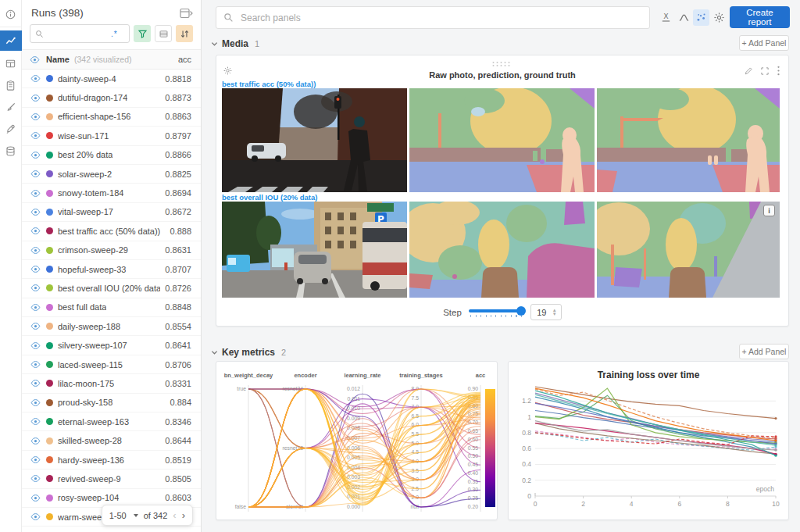 The height and width of the screenshot is (532, 800). I want to click on run-row: efficient-shape-1560.8863, so click(111, 117).